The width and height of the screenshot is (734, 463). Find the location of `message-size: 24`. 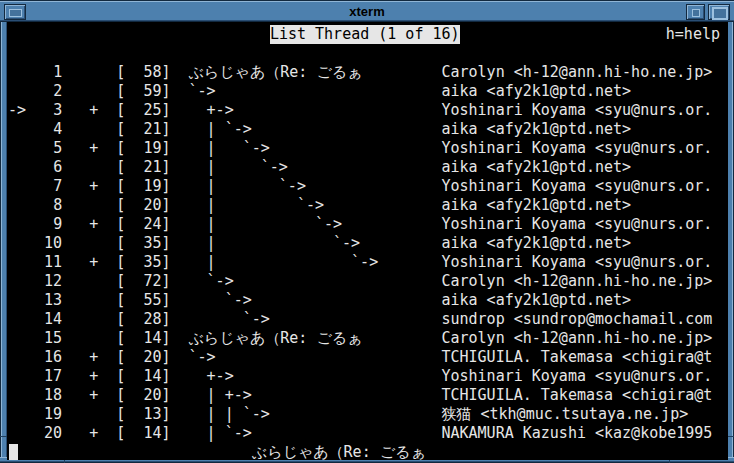

message-size: 24 is located at coordinates (143, 224).